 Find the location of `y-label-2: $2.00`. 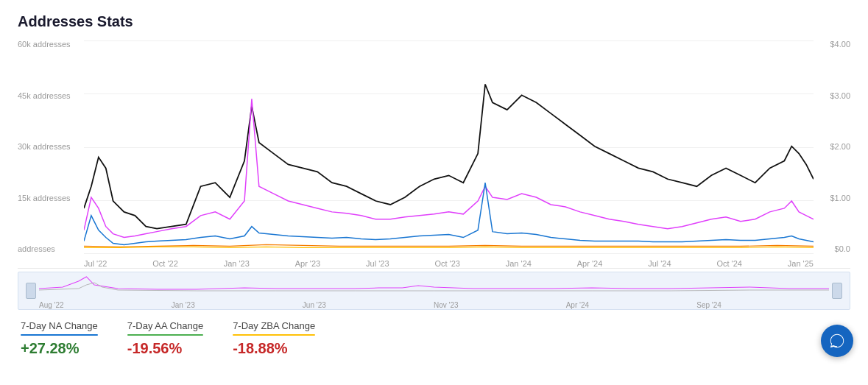

y-label-2: $2.00 is located at coordinates (840, 147).